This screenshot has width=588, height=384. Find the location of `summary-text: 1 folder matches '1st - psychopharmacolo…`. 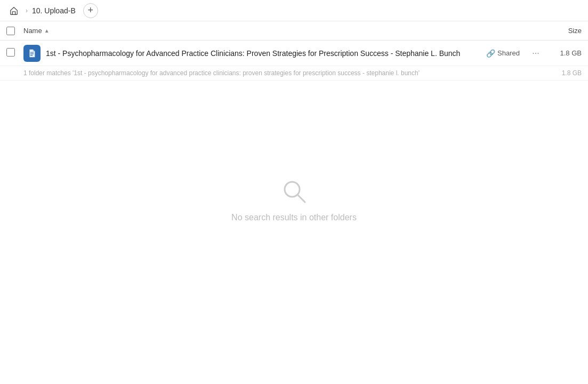

summary-text: 1 folder matches '1st - psychopharmacolo… is located at coordinates (287, 73).